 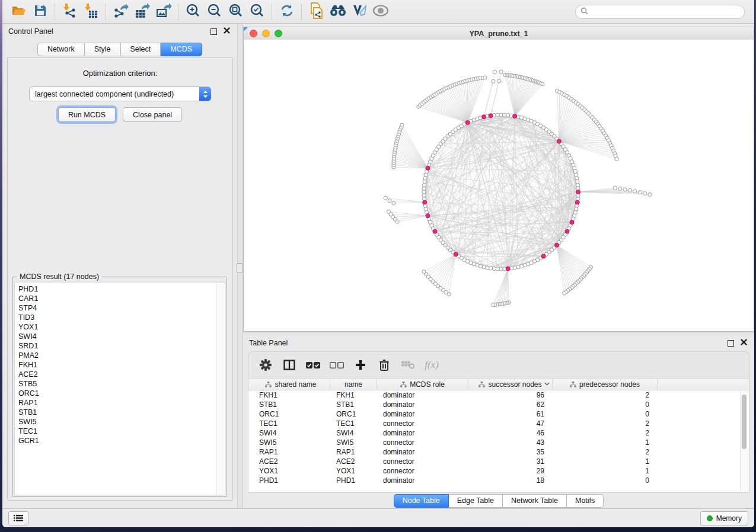 I want to click on clone-network-button, so click(x=317, y=12).